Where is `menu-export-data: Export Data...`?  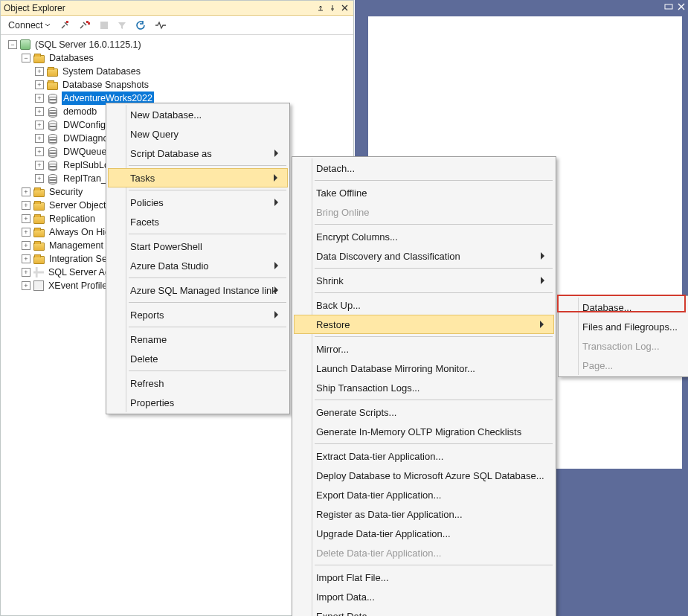 menu-export-data: Export Data... is located at coordinates (424, 612).